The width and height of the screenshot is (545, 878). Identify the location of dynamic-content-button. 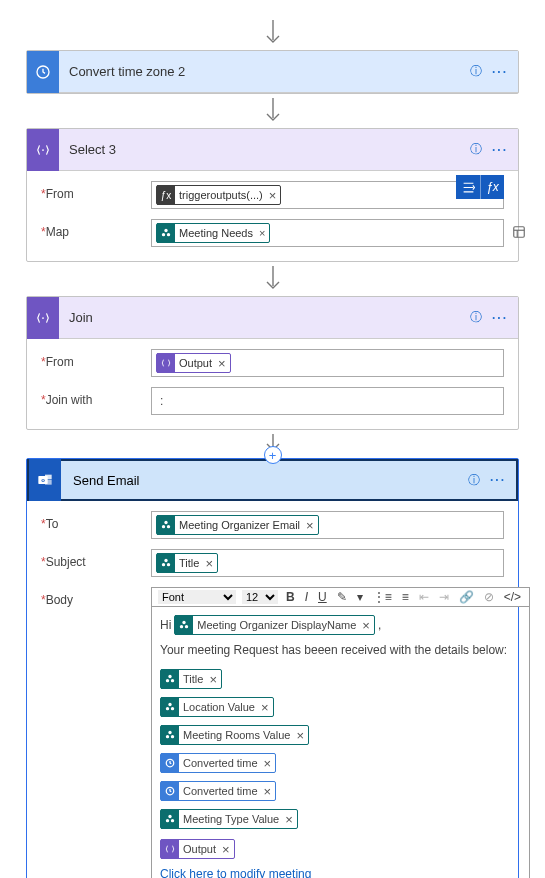
(468, 187).